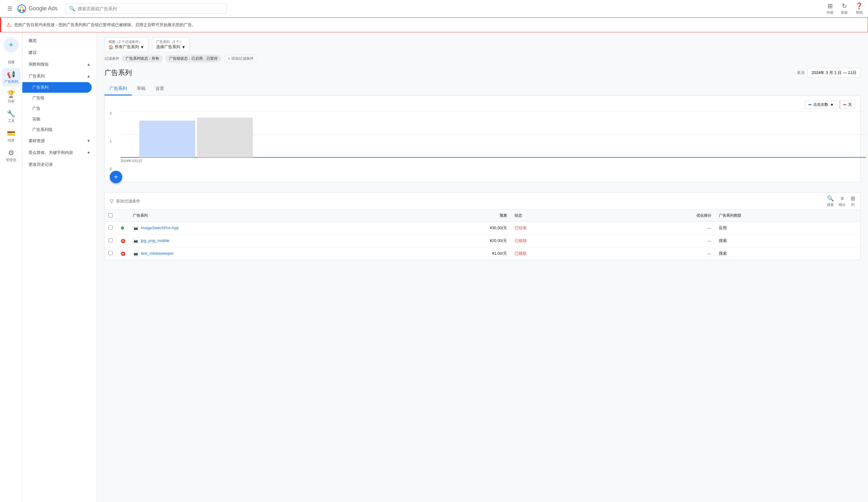 This screenshot has width=868, height=502. I want to click on app-title: Google Ads, so click(43, 8).